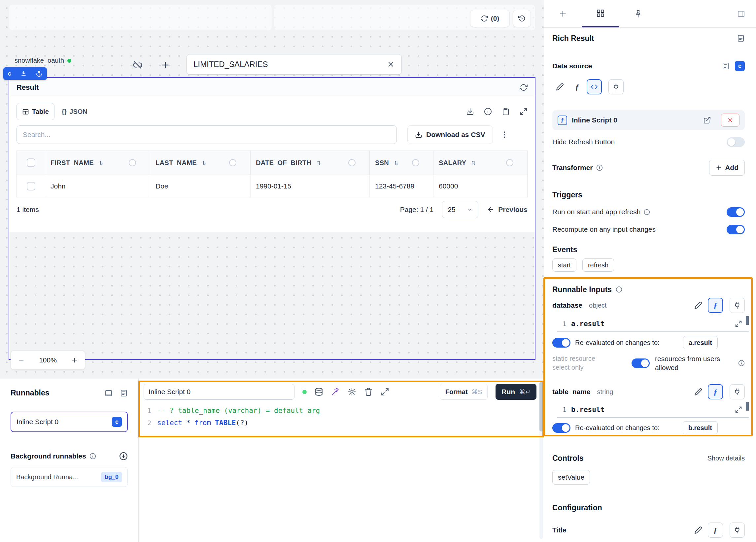  I want to click on tab-pin, so click(638, 14).